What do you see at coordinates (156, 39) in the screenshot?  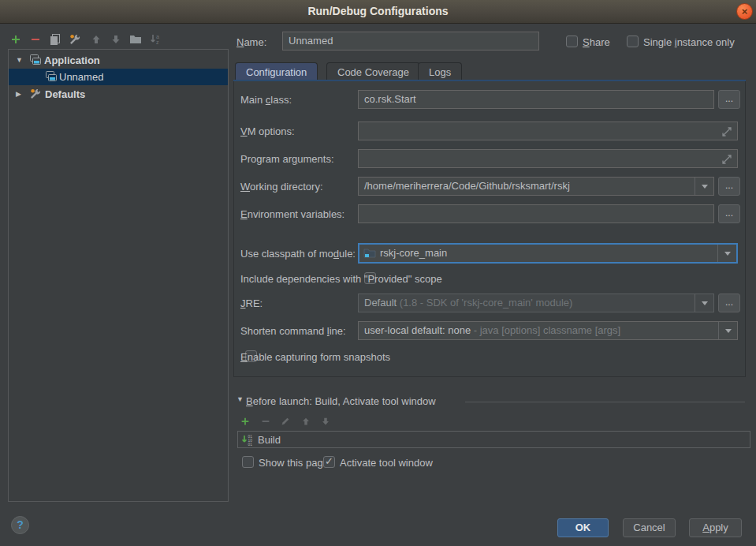 I see `sort-configurations-icon: az` at bounding box center [156, 39].